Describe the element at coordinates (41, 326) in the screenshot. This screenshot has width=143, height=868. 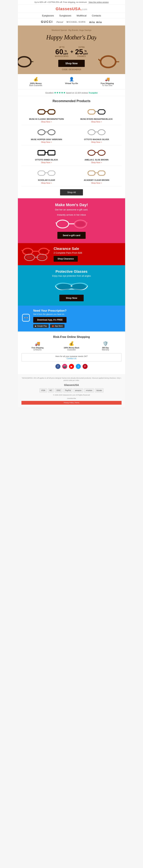
I see `google-play-button: ▶ Google Play` at that location.